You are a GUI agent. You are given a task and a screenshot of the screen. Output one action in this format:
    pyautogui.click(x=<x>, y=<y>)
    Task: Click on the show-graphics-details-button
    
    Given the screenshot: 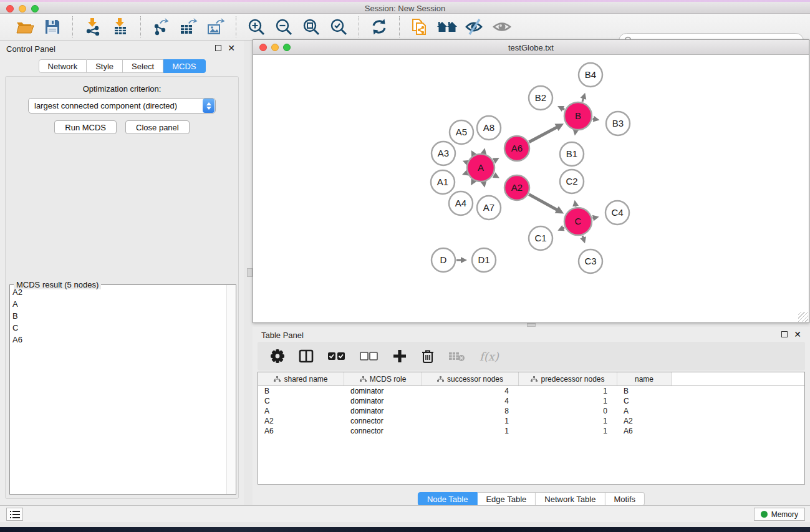 What is the action you would take?
    pyautogui.click(x=502, y=27)
    